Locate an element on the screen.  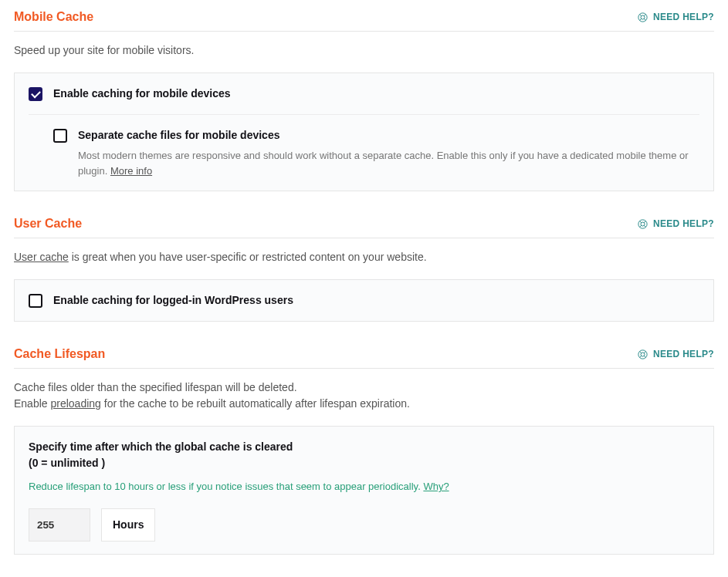
hint-text: Reduce lifespan to 10 hours or less if y… is located at coordinates (225, 486).